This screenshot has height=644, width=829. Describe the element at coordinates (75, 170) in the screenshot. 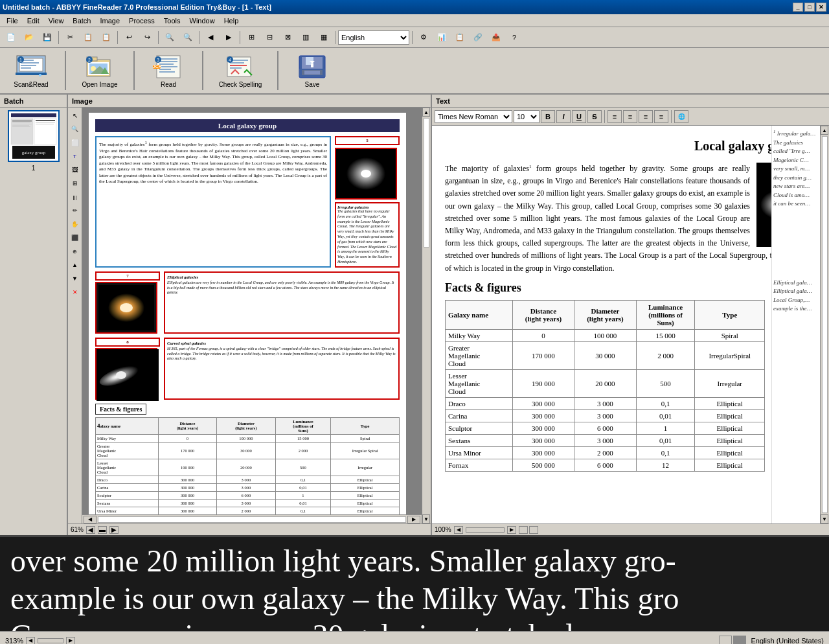

I see `pic-zone-tool: 🖼` at that location.